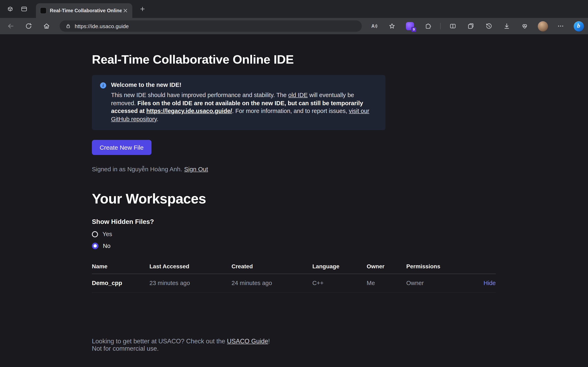 This screenshot has width=588, height=367. What do you see at coordinates (244, 85) in the screenshot?
I see `banner-heading: Welcome to the new IDE!` at bounding box center [244, 85].